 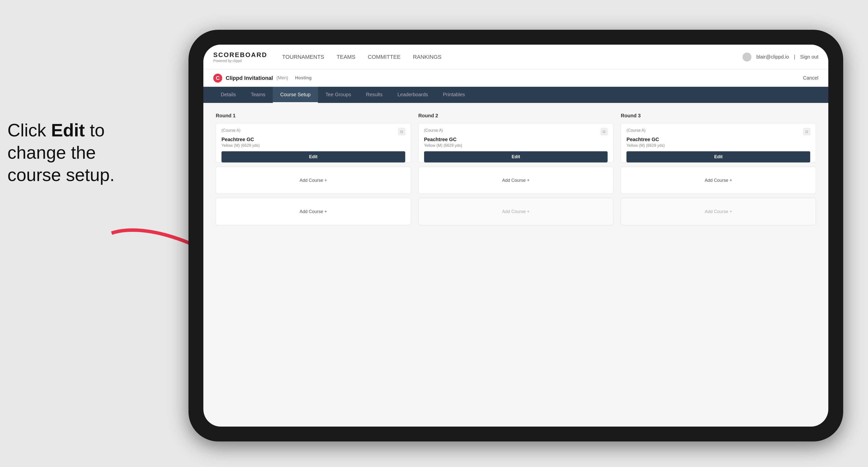 What do you see at coordinates (516, 132) in the screenshot?
I see `round-2-course-card-header: (Course A) ⊡` at bounding box center [516, 132].